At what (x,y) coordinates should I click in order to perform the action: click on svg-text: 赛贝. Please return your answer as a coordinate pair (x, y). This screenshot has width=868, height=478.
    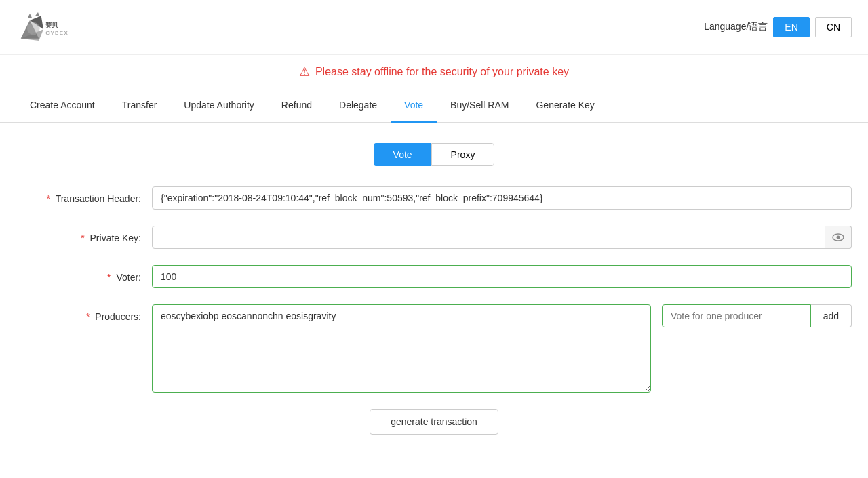
    Looking at the image, I should click on (52, 24).